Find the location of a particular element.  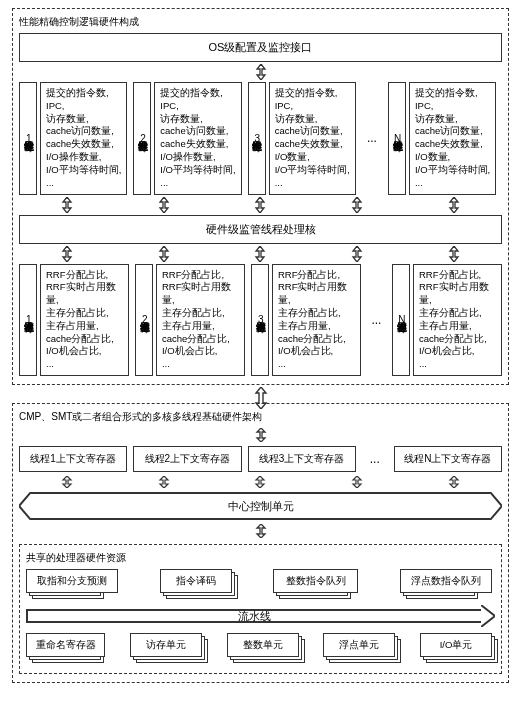

stack-label: 访存单元 is located at coordinates (166, 645).